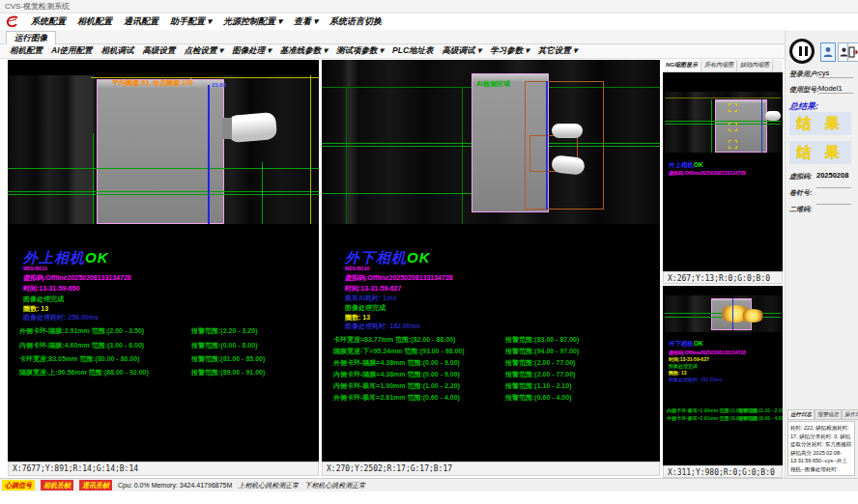 Image resolution: width=858 pixels, height=504 pixels. Describe the element at coordinates (540, 363) in the screenshot. I see `alarm-range: 报警范围:(2.00 - 77.00)` at that location.